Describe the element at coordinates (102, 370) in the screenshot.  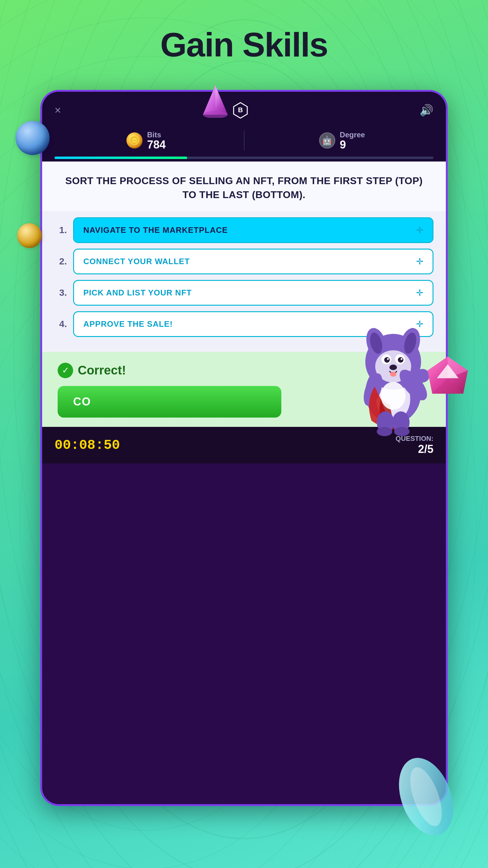
I see `correct-text: Correct!` at that location.